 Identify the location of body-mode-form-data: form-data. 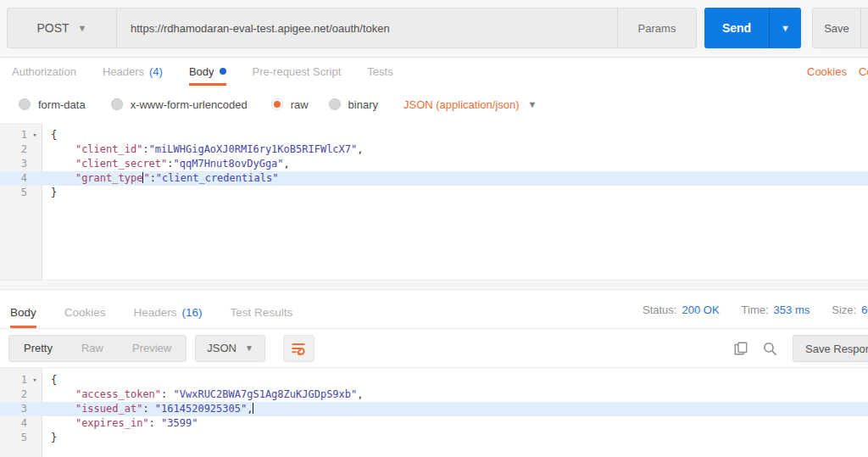
(53, 105).